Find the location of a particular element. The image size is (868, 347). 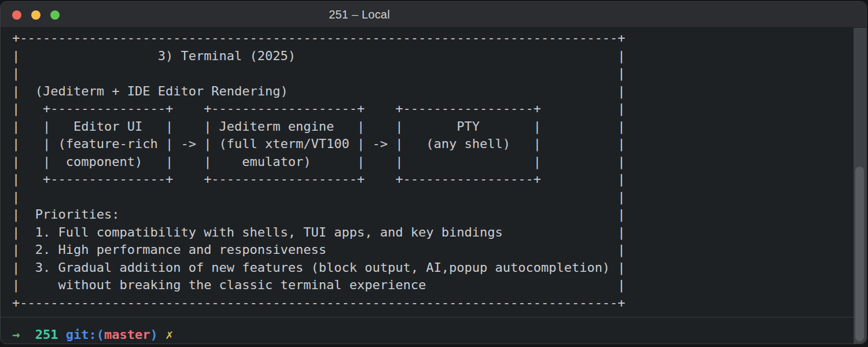

window-titlebar: 251 – Local is located at coordinates (433, 15).